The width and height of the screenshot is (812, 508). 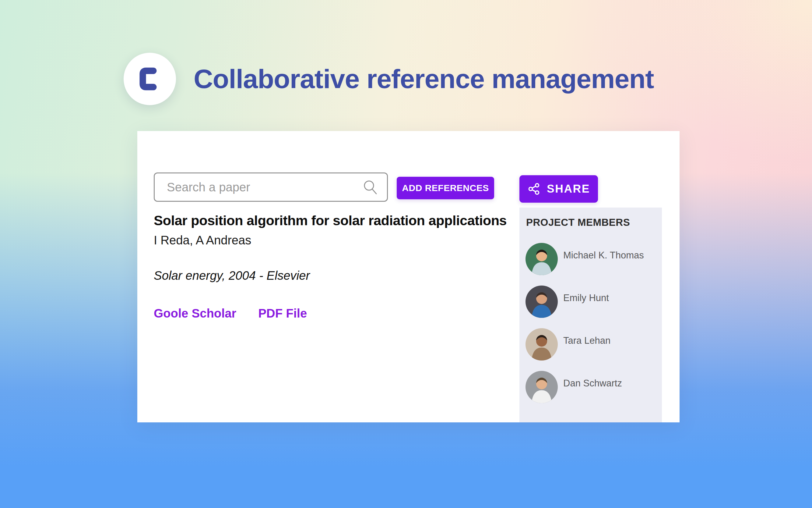 What do you see at coordinates (586, 298) in the screenshot?
I see `member-name: Emily Hunt` at bounding box center [586, 298].